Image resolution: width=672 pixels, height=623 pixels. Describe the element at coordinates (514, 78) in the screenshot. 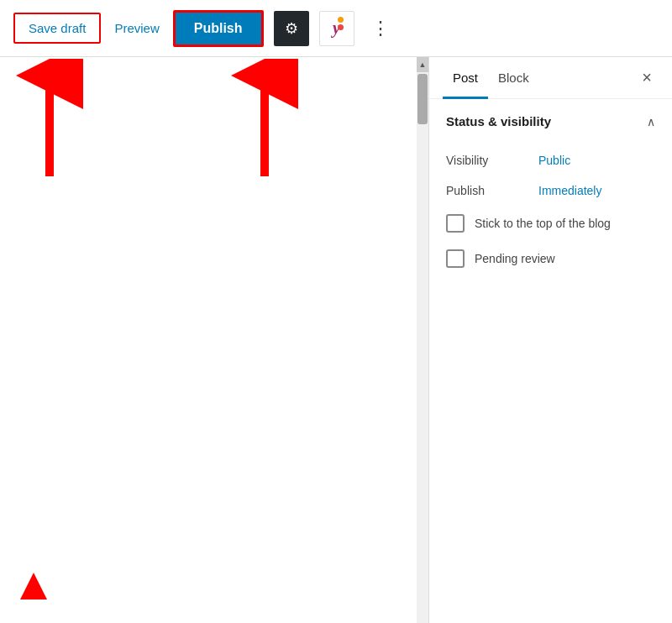

I see `tab-block: Block` at that location.